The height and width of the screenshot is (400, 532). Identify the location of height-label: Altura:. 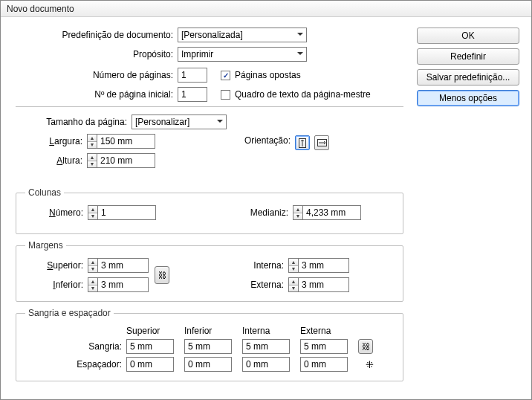
(49, 161).